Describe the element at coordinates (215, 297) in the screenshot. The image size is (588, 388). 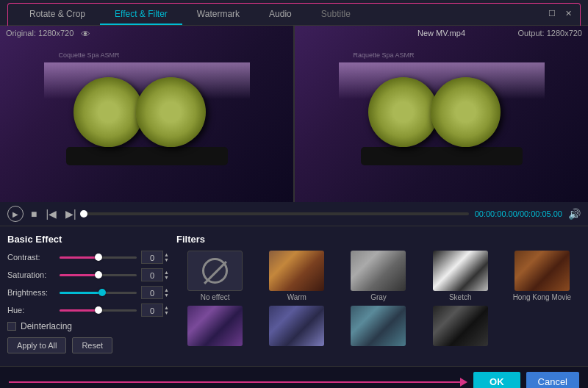
I see `filter-no-effect-label: No effect` at that location.